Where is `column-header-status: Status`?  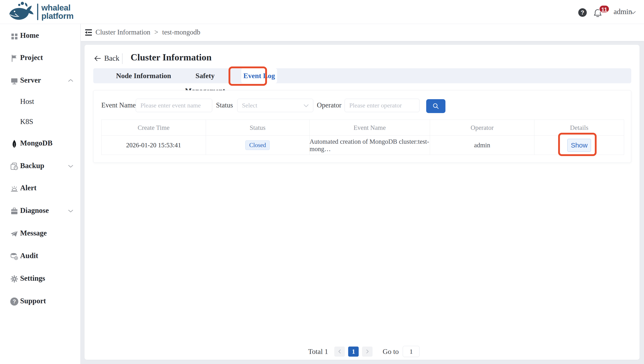 column-header-status: Status is located at coordinates (258, 128).